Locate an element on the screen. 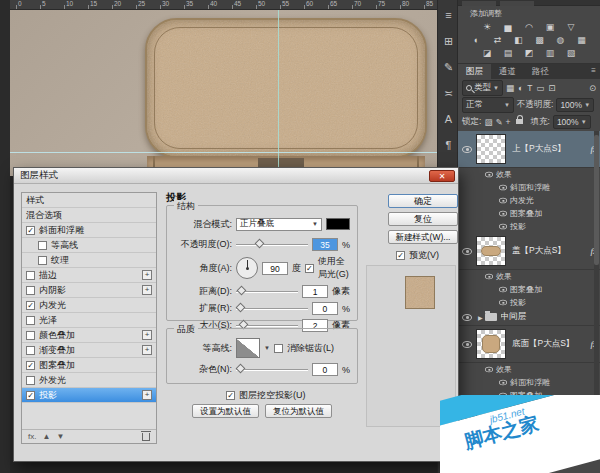 The image size is (600, 473). delete-effect-icon is located at coordinates (146, 437).